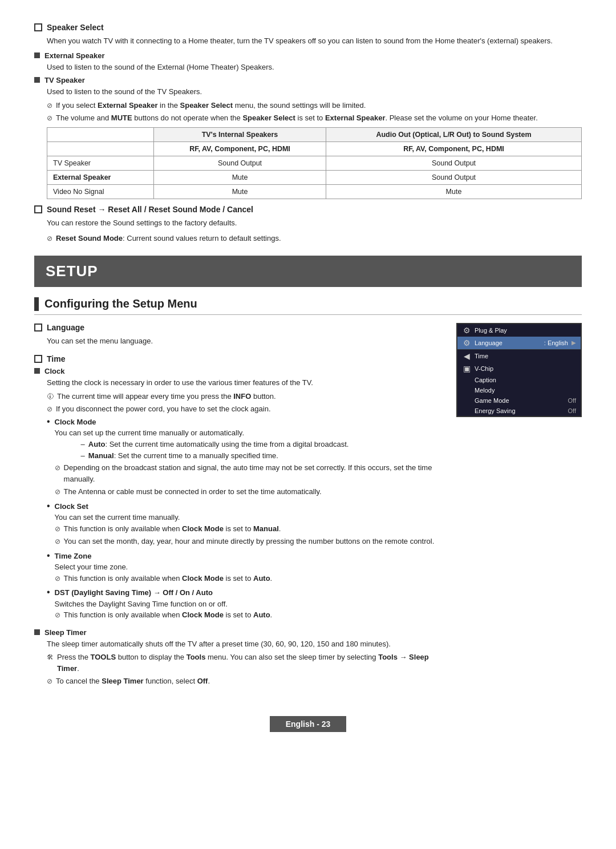  I want to click on note-icon-st2: ⊘, so click(50, 681).